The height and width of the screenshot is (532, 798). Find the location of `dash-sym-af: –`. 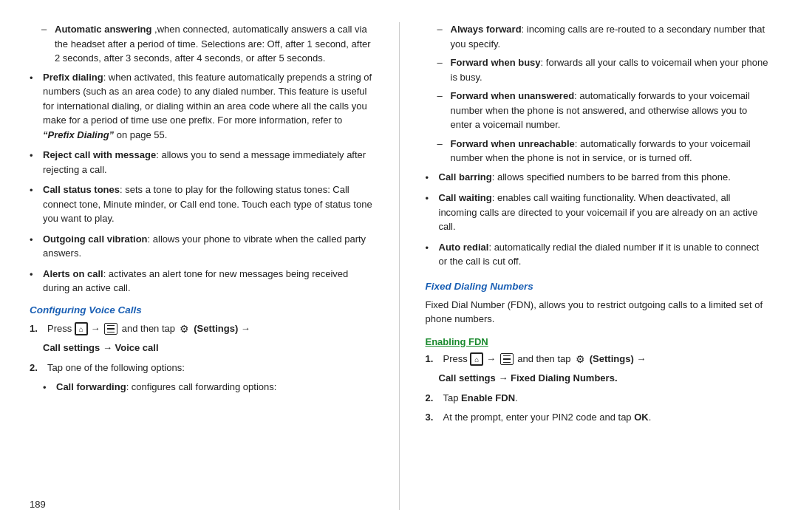

dash-sym-af: – is located at coordinates (443, 30).